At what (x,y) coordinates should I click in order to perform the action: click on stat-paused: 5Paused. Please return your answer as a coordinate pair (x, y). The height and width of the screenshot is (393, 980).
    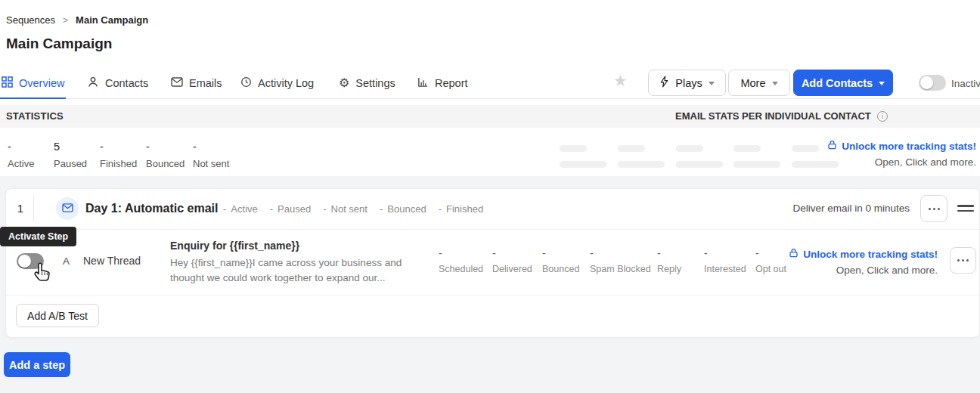
    Looking at the image, I should click on (70, 155).